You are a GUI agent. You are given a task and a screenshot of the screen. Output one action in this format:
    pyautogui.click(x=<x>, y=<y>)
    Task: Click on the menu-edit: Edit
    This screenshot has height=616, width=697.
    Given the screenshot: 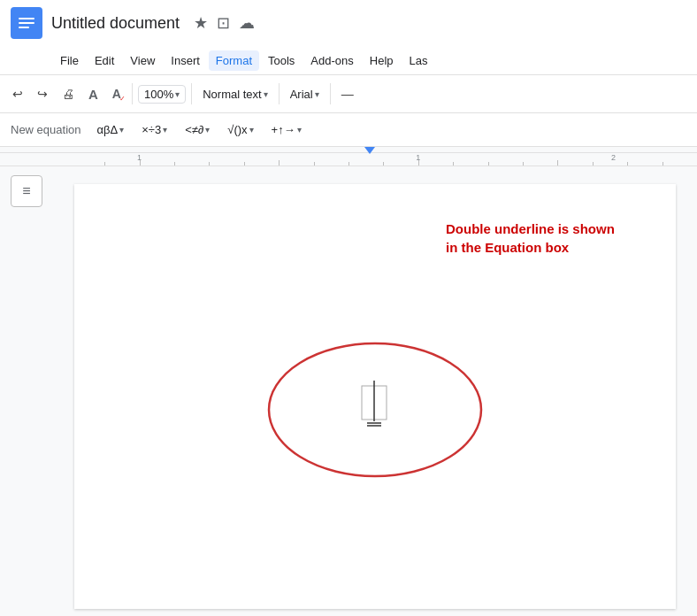 What is the action you would take?
    pyautogui.click(x=104, y=60)
    